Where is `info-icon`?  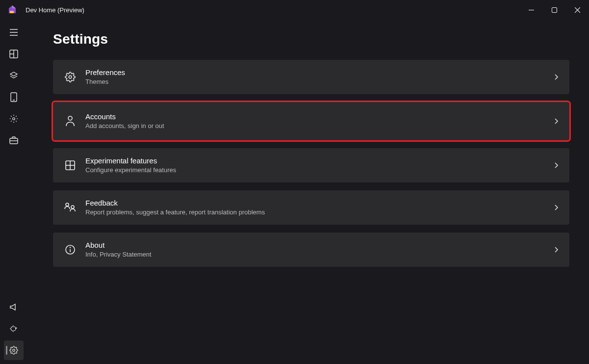 info-icon is located at coordinates (70, 250).